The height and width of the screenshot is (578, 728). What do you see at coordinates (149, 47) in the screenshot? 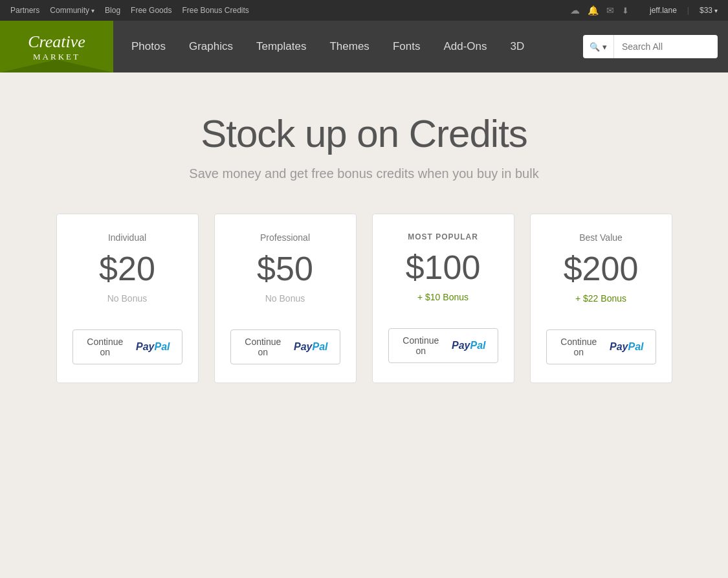
I see `nav-photos: Photos` at bounding box center [149, 47].